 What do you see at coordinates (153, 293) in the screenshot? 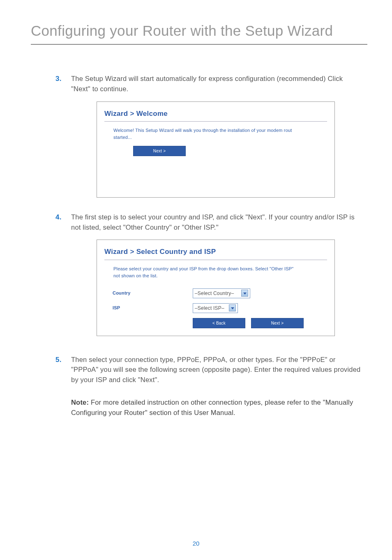
I see `country-label: Country` at bounding box center [153, 293].